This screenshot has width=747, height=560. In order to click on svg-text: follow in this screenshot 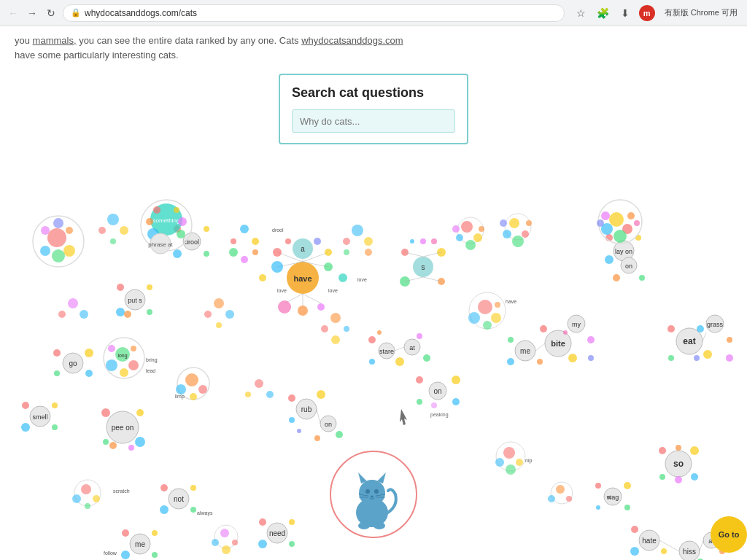, I will do `click(111, 553)`.